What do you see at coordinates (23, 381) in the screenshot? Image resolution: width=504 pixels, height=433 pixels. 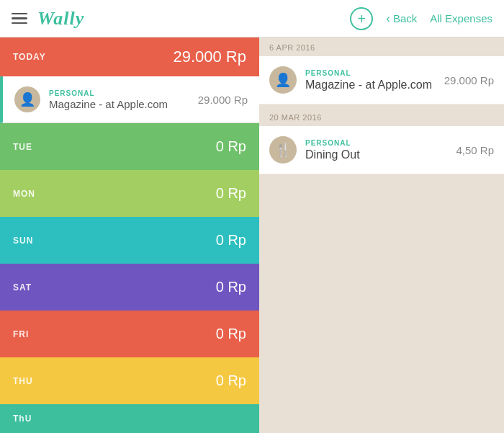 I see `day-label: THU` at bounding box center [23, 381].